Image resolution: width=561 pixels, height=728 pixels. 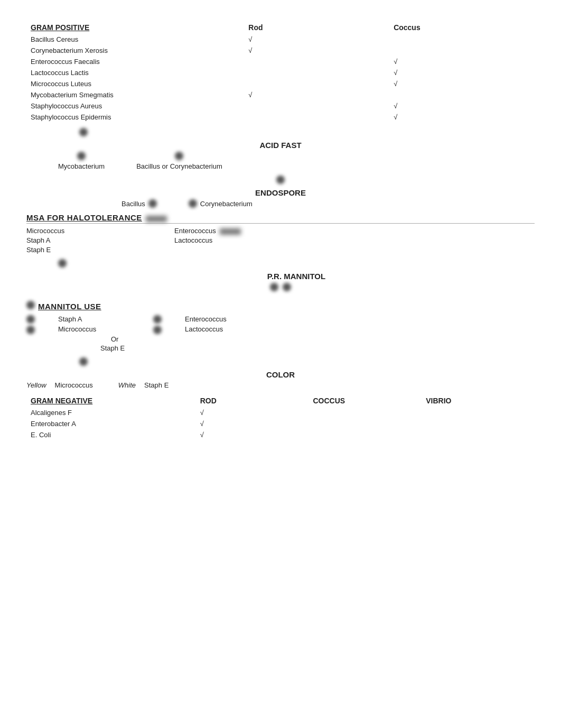 I want to click on msa-section: MSA FOR HALOTOLERANCE Micrococcus Entero…, so click(x=280, y=234).